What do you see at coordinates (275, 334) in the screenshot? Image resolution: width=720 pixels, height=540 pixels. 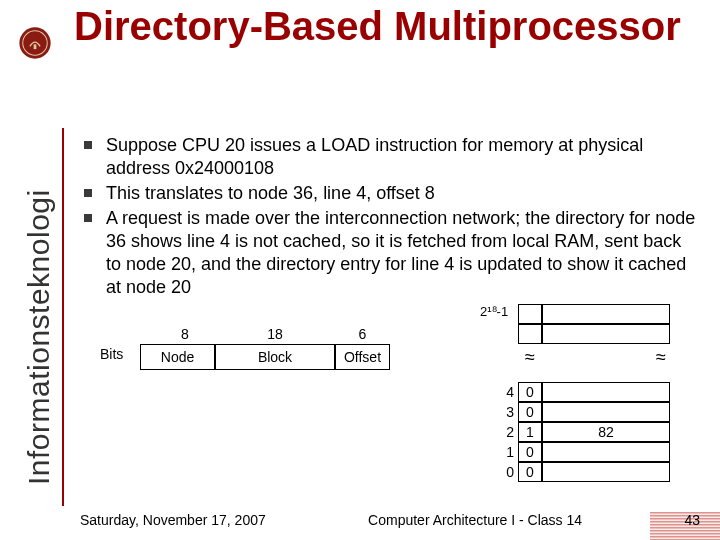 I see `bits-width-block: 18` at bounding box center [275, 334].